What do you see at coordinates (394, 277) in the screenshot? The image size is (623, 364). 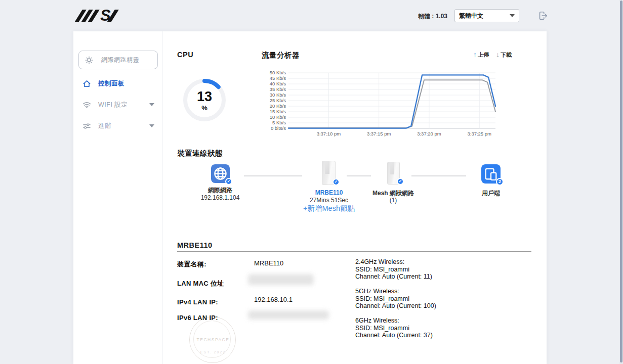 I see `wireless-channel: Channel: Auto (Current: 11)` at bounding box center [394, 277].